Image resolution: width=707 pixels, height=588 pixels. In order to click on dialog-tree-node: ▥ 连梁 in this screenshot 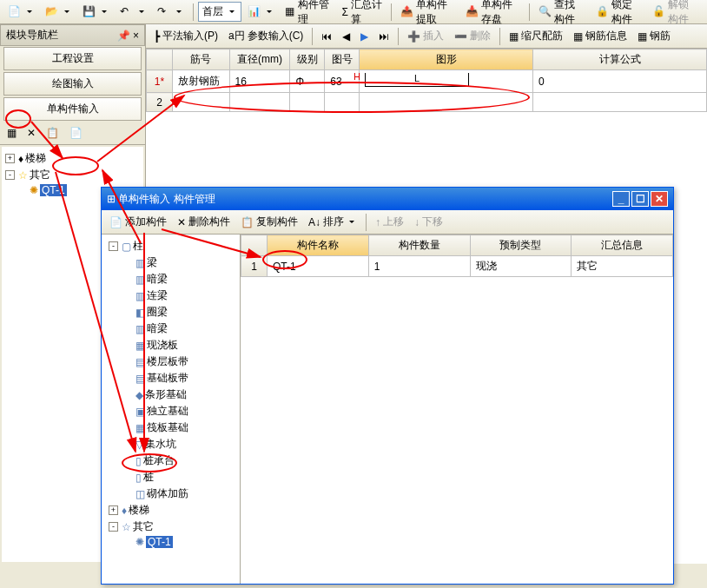, I will do `click(170, 295)`.